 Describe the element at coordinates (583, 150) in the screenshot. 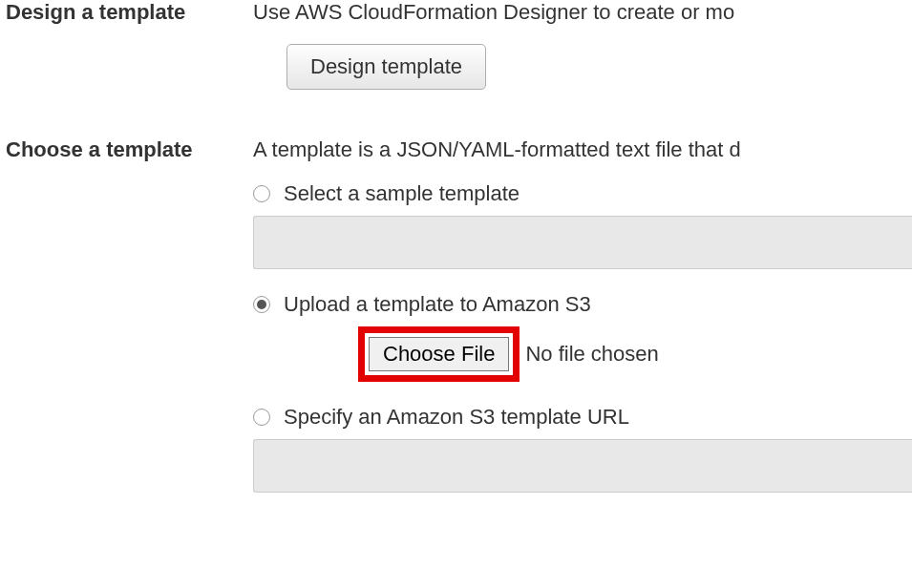

I see `choose-template-description: A template is a JSON/YAML-formatted text…` at that location.